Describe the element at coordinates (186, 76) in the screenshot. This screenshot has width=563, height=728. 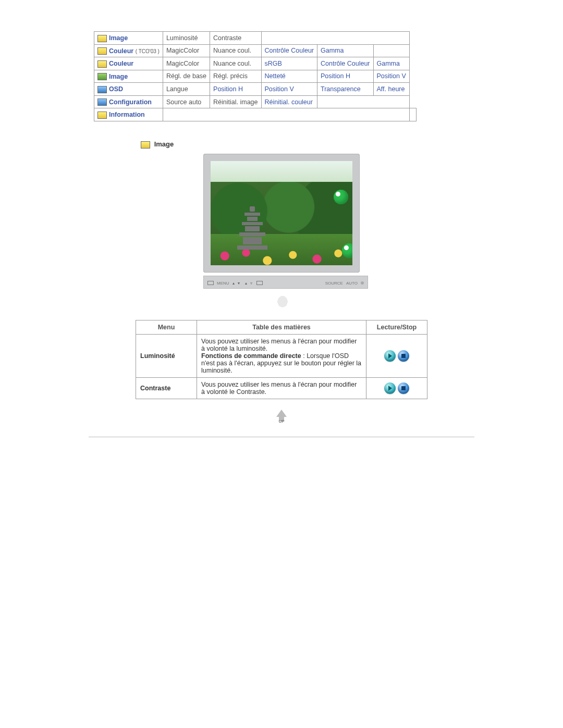
I see `menu-option-cell: Régl. de base` at that location.